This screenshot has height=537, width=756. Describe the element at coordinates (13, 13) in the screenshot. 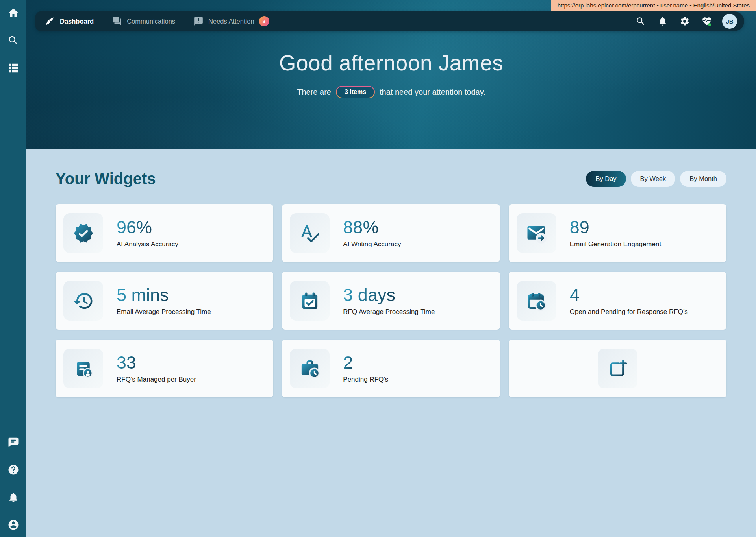

I see `sidebar-home-button` at that location.